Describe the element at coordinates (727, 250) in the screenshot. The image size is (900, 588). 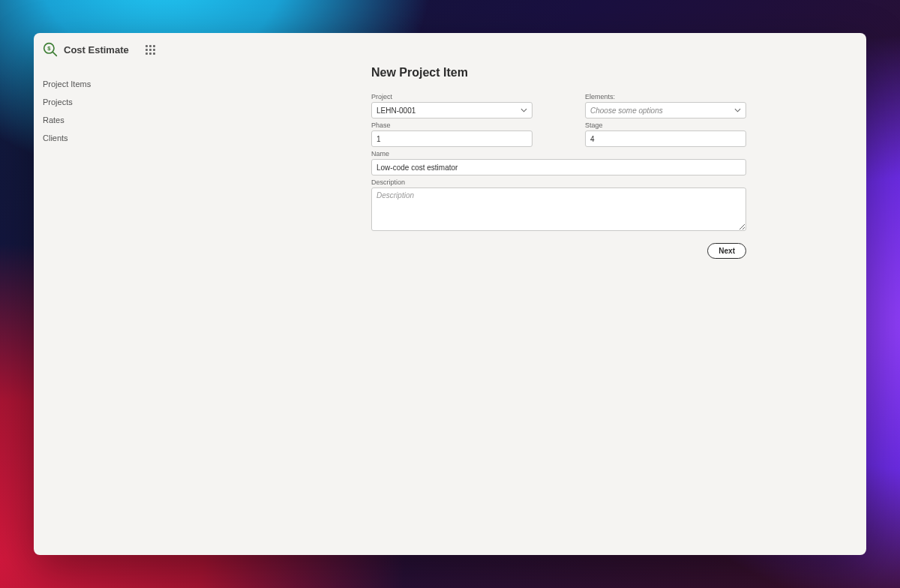
I see `next-button: Next` at that location.